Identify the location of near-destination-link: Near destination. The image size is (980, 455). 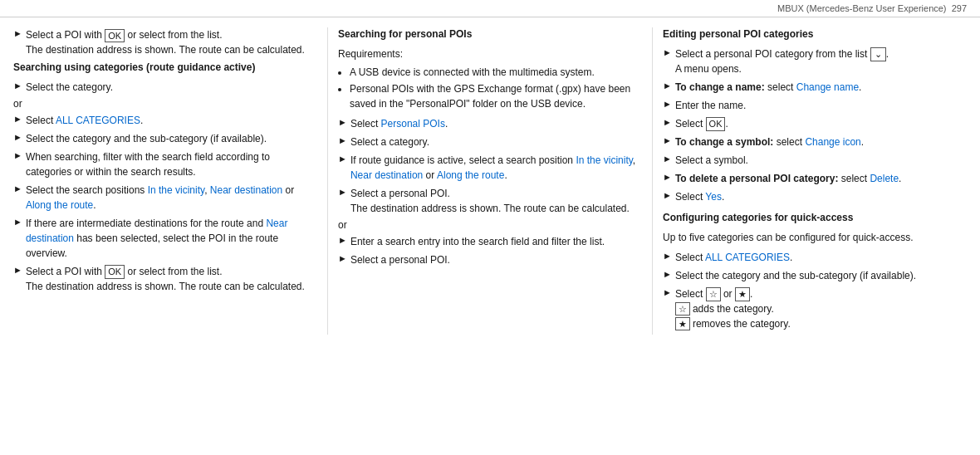
(246, 190).